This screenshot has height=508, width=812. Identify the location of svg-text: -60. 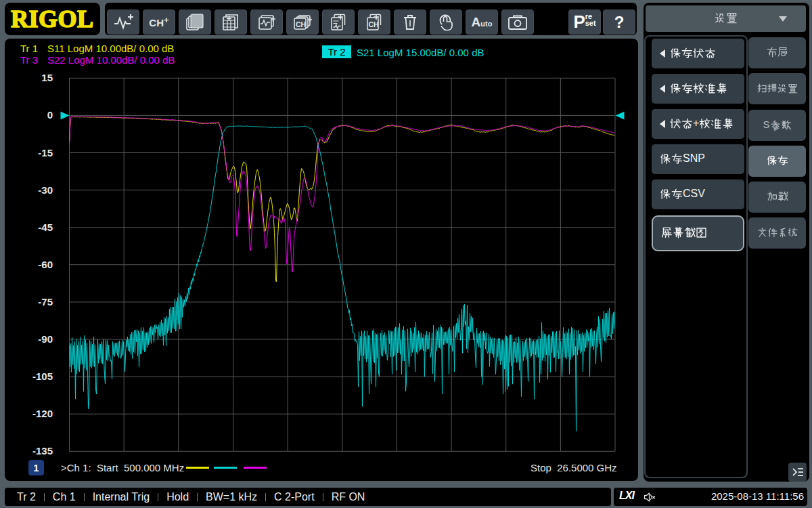
(45, 264).